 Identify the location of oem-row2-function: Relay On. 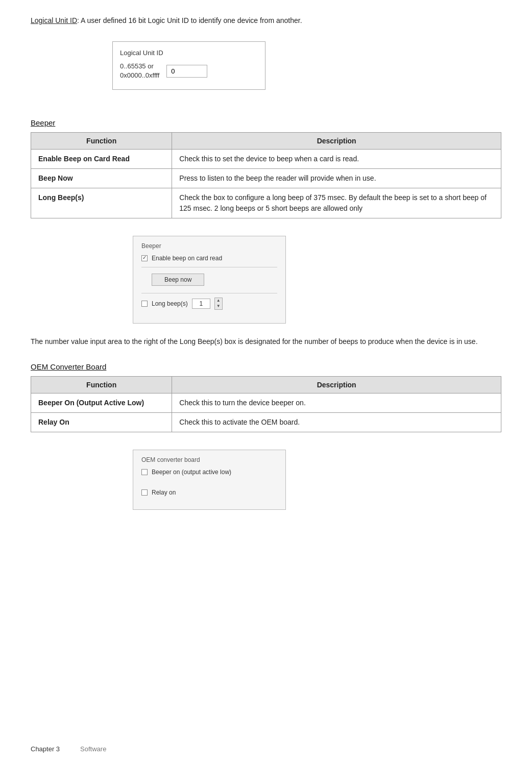
(102, 423).